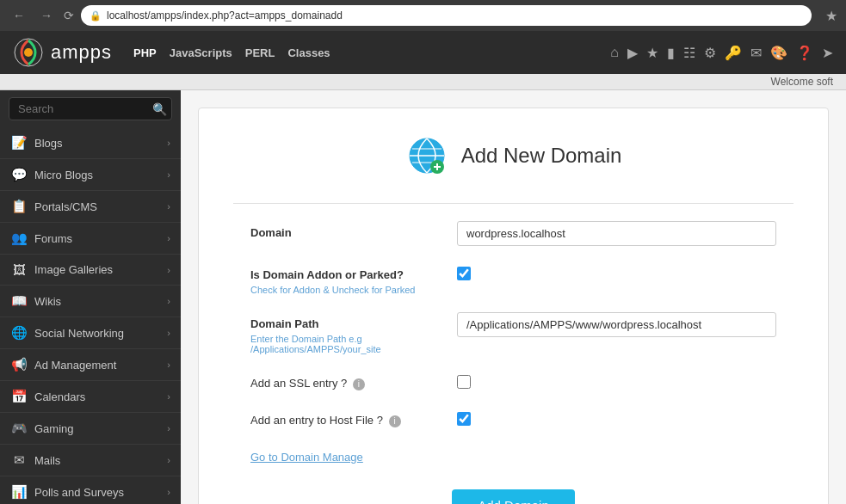 The width and height of the screenshot is (846, 504). I want to click on mail-icon: ✉, so click(756, 53).